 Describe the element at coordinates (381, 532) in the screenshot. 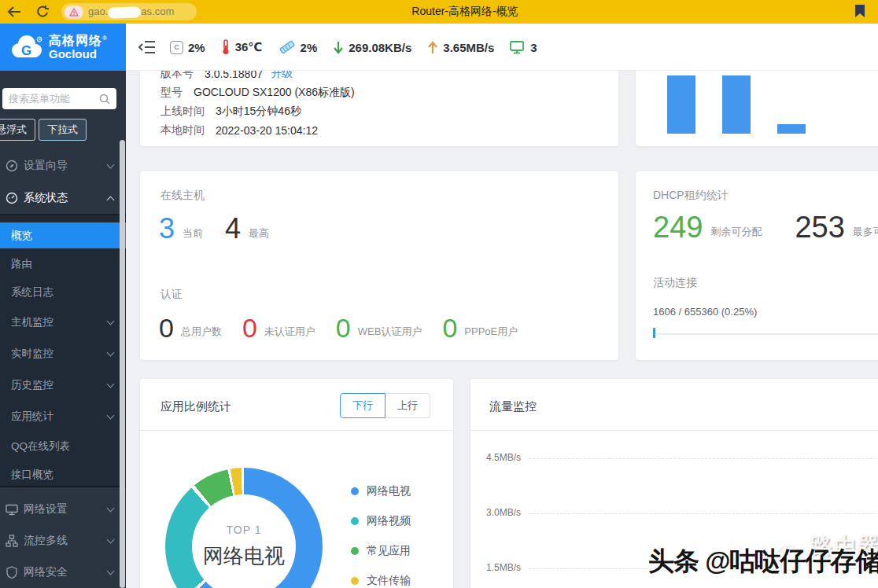

I see `donut-legend: 网络电视 网络视频 常见应用 文件传输` at that location.